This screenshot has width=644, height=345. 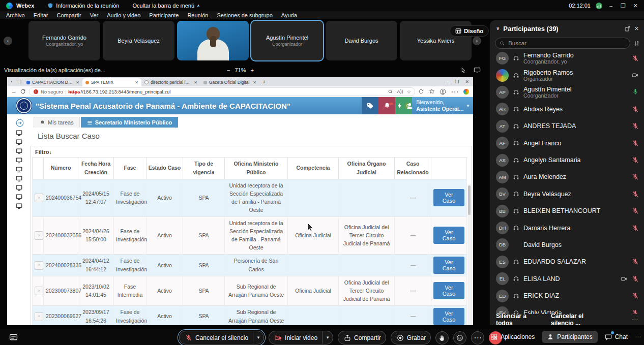 What do you see at coordinates (64, 41) in the screenshot?
I see `participant-tile: Fernando GarridoCoorganizador, yo` at bounding box center [64, 41].